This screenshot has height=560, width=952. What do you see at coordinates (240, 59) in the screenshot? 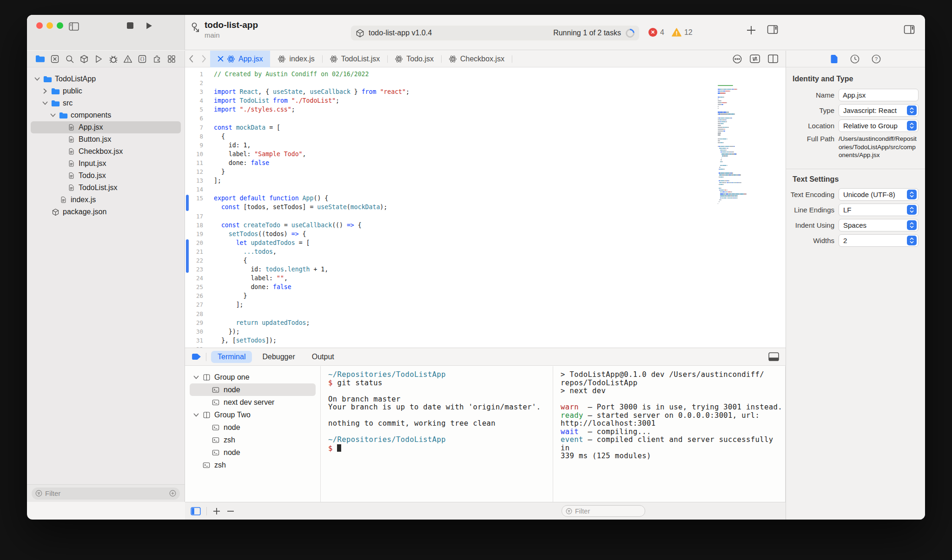
I see `editor-tab-app-jsx: App.jsx` at bounding box center [240, 59].